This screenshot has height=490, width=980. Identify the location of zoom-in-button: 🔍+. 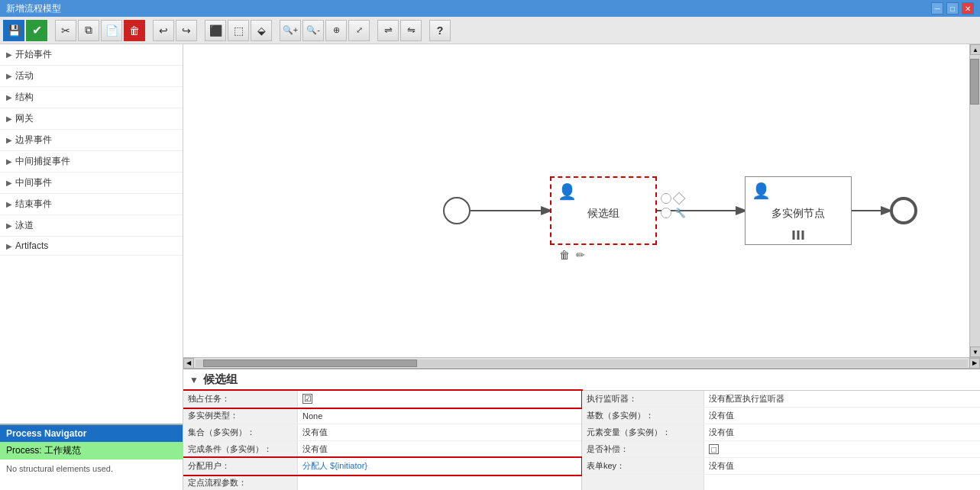
(290, 31).